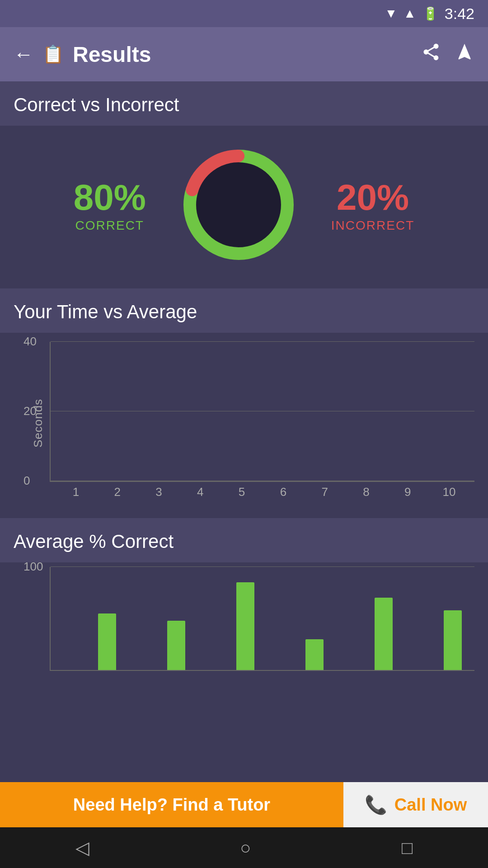 This screenshot has width=488, height=868. Describe the element at coordinates (239, 205) in the screenshot. I see `donut-chart` at that location.